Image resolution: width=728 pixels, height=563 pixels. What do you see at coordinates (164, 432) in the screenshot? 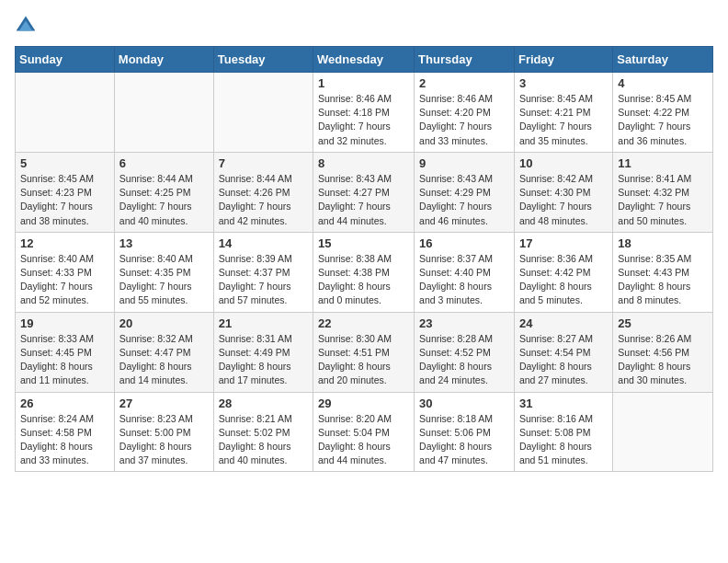
I see `calendar-cell: 27Sunrise: 8:23 AM Sunset: 5:00 PM Dayli…` at bounding box center [164, 432].